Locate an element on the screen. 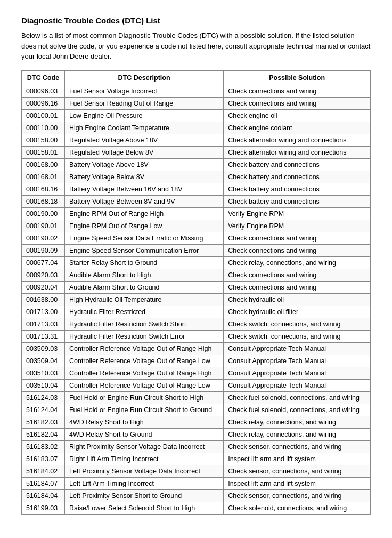  col-header-description: DTC Description is located at coordinates (144, 78).